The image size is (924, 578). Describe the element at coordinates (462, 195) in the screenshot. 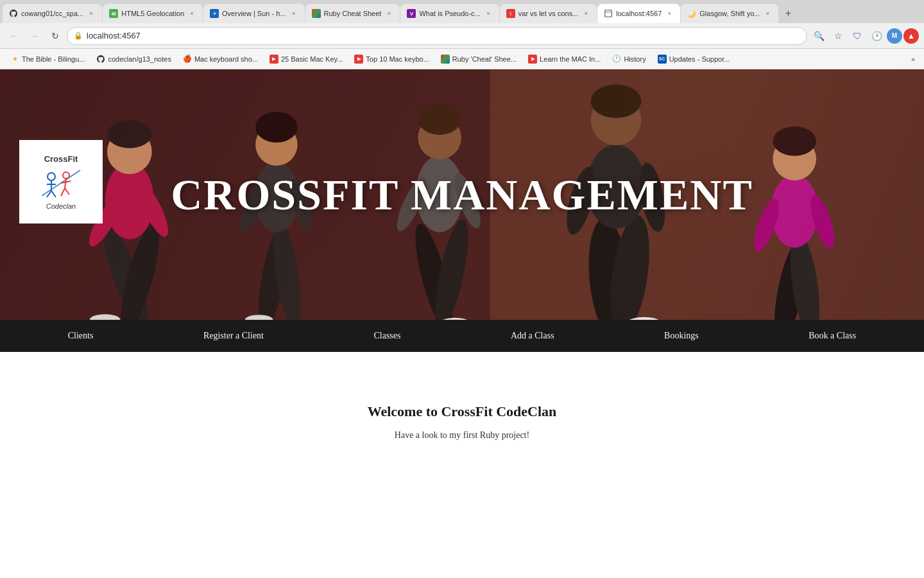

I see `hero-title: CROSSFIT MANAGEMENT` at that location.